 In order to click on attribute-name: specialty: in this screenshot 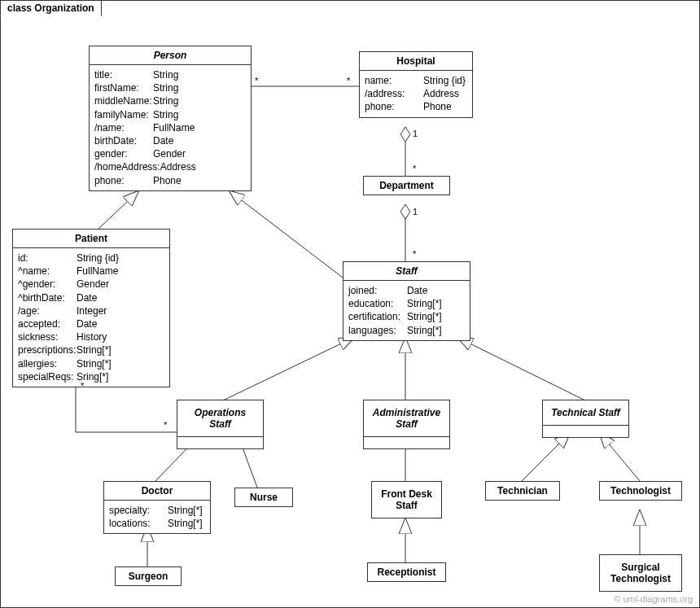, I will do `click(138, 510)`.